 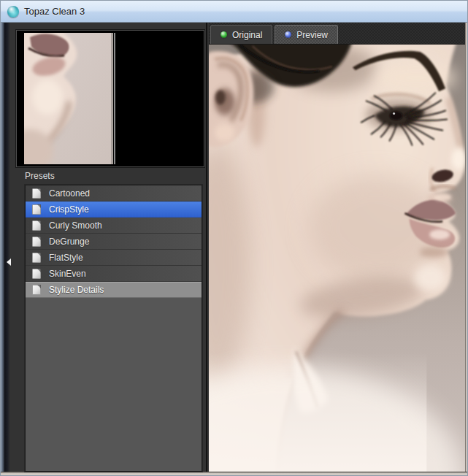 I want to click on titlebar: Topaz Clean 3, so click(x=234, y=12).